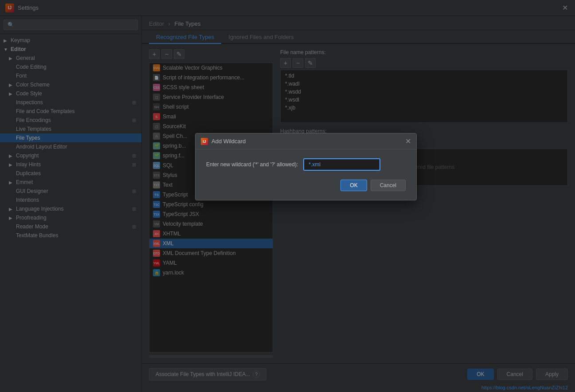 The height and width of the screenshot is (392, 575). What do you see at coordinates (342, 165) in the screenshot?
I see `wildcard-input` at bounding box center [342, 165].